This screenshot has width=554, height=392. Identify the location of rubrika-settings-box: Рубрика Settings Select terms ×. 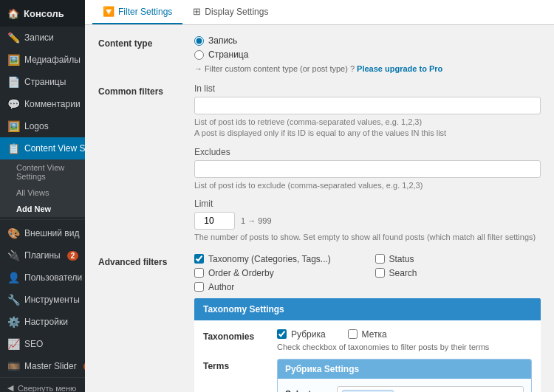
(405, 375).